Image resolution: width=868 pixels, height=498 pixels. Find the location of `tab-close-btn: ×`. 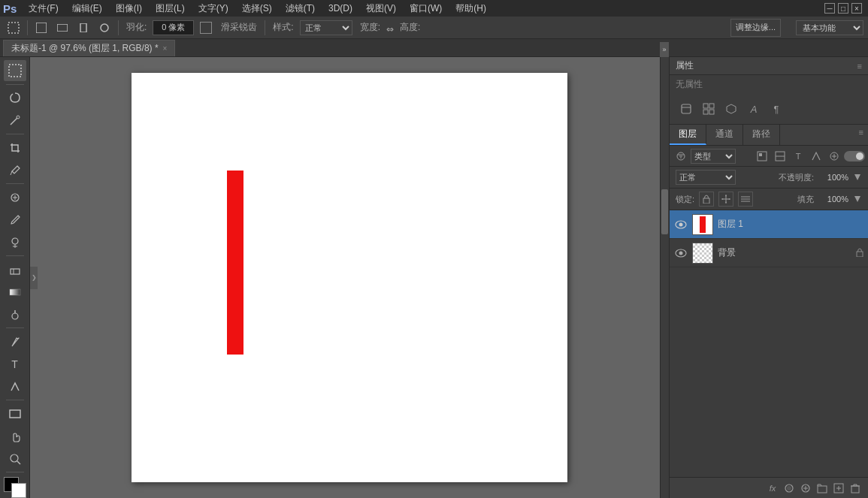

tab-close-btn: × is located at coordinates (165, 48).